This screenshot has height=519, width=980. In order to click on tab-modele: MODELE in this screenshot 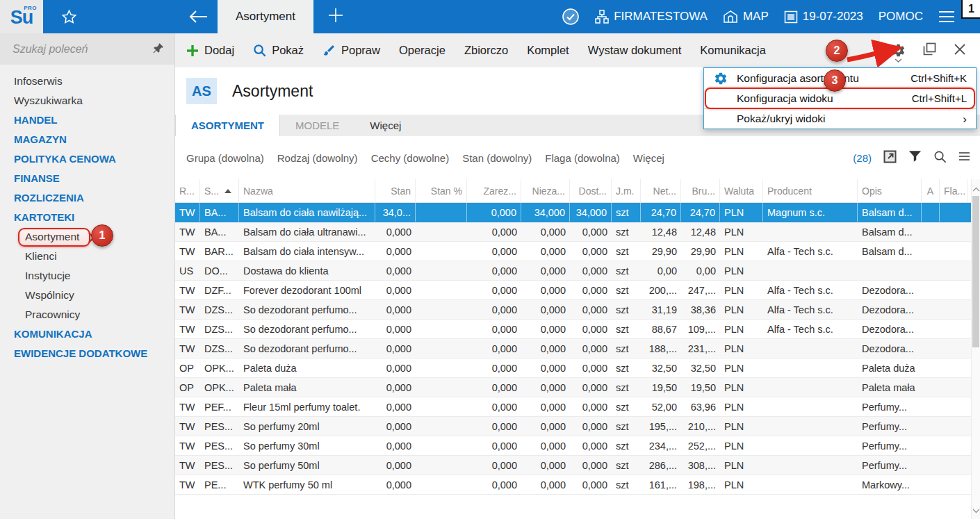, I will do `click(317, 125)`.